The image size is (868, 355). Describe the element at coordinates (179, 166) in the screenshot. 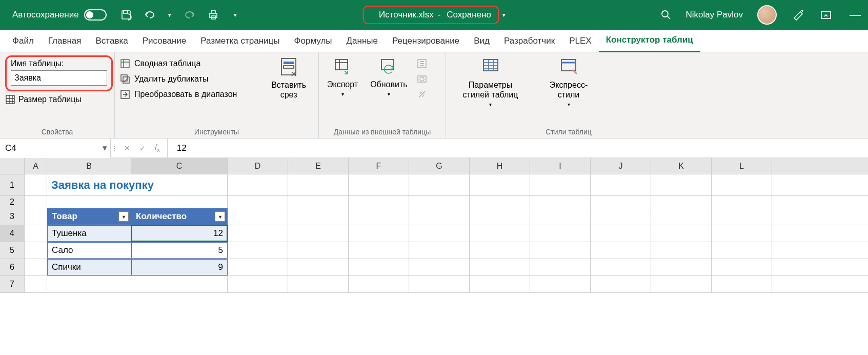

I see `col-C: C` at that location.